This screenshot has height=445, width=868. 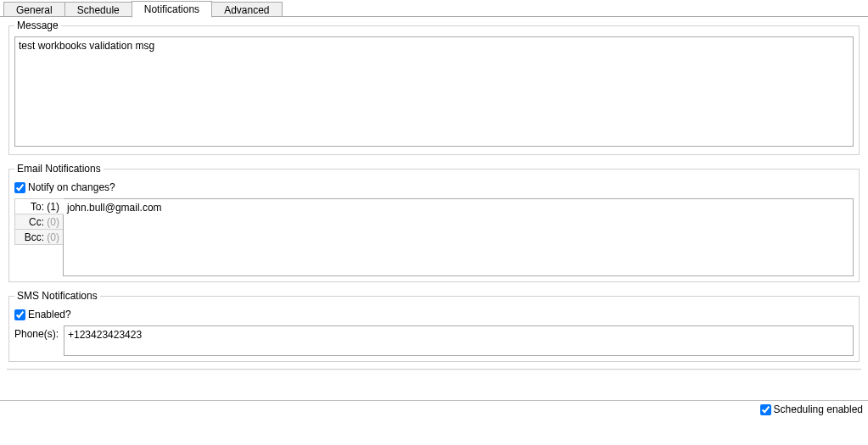 What do you see at coordinates (39, 237) in the screenshot?
I see `bcc-tab: Bcc: (0)` at bounding box center [39, 237].